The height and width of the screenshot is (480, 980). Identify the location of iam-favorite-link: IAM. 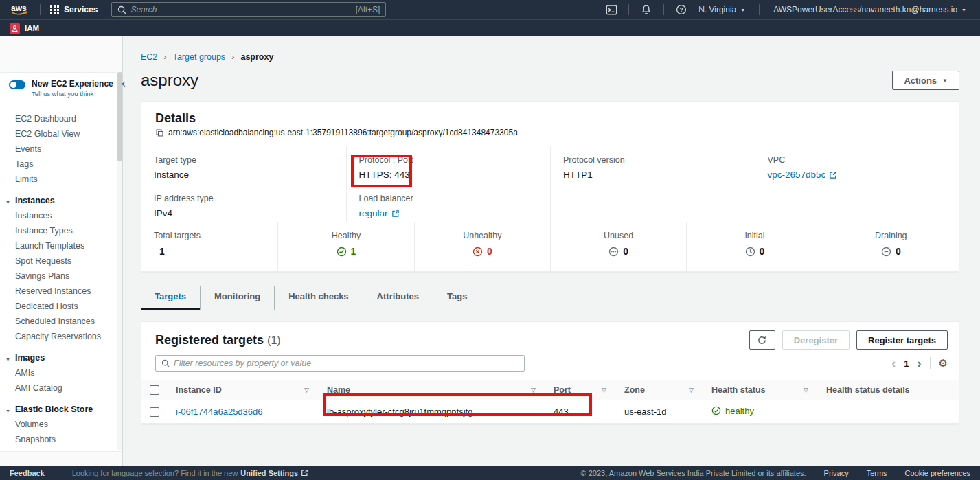
(32, 28).